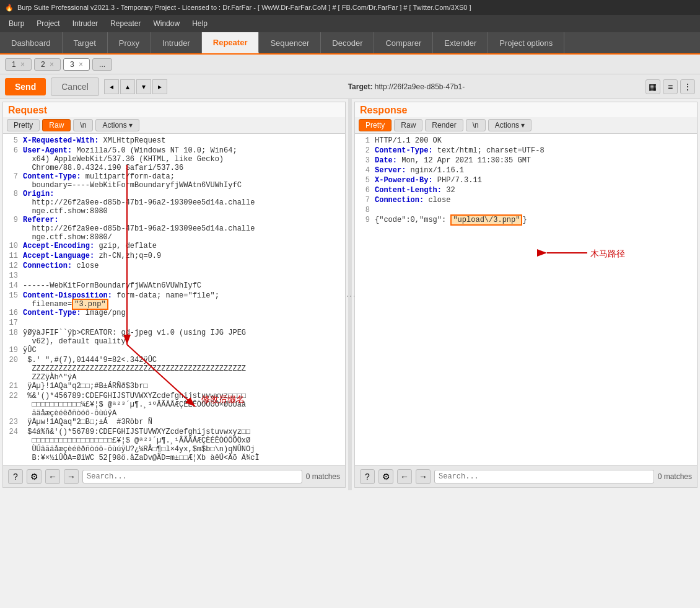  What do you see at coordinates (118, 125) in the screenshot?
I see `req-actions-button: Actions ▾` at bounding box center [118, 125].